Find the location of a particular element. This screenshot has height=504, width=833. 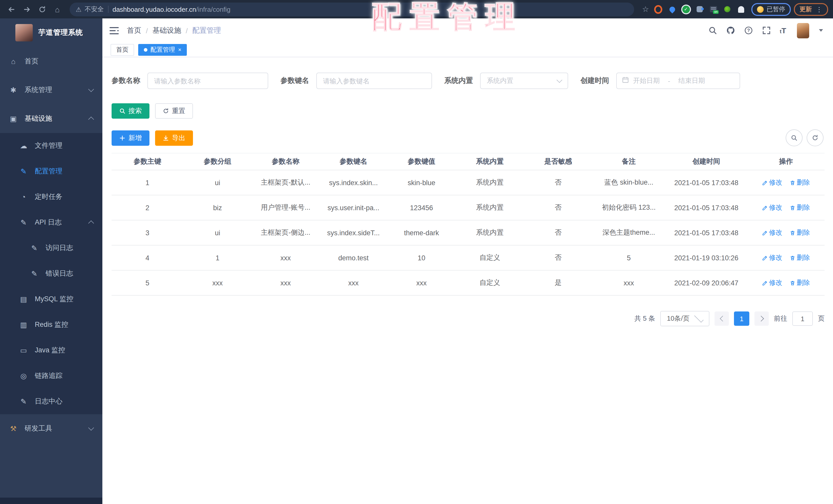

search-actions-row: 搜索 重置 is located at coordinates (468, 111).